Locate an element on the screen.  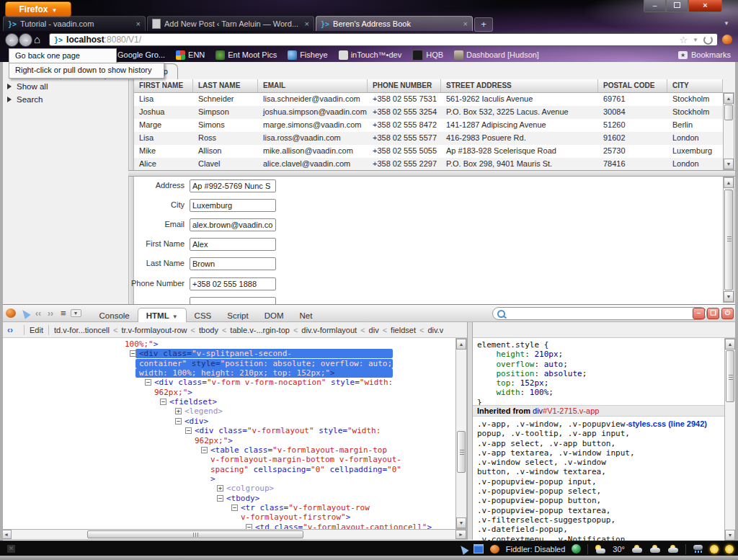
html-tree-line: spacing" cellspacing="0" cellpadding="0" is located at coordinates (306, 470).